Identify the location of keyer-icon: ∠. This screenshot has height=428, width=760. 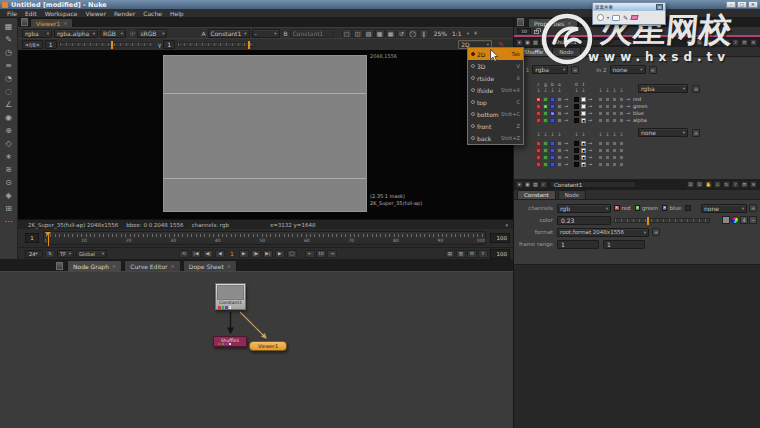
(9, 104).